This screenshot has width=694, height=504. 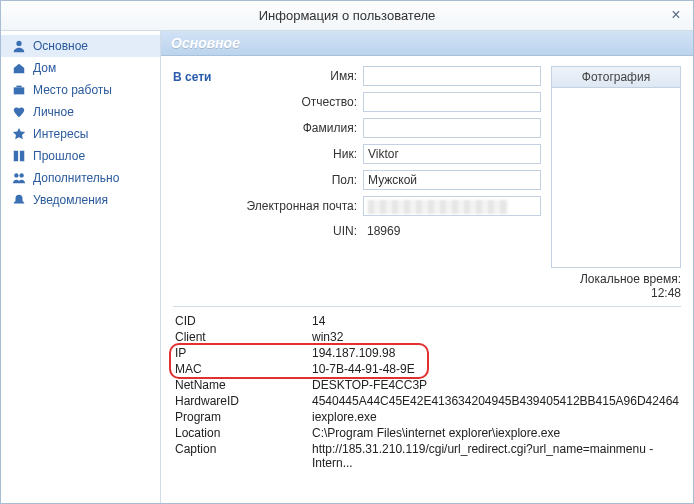 What do you see at coordinates (496, 433) in the screenshot?
I see `sys-val: C:\Program Files\internet explorer\iexpl…` at bounding box center [496, 433].